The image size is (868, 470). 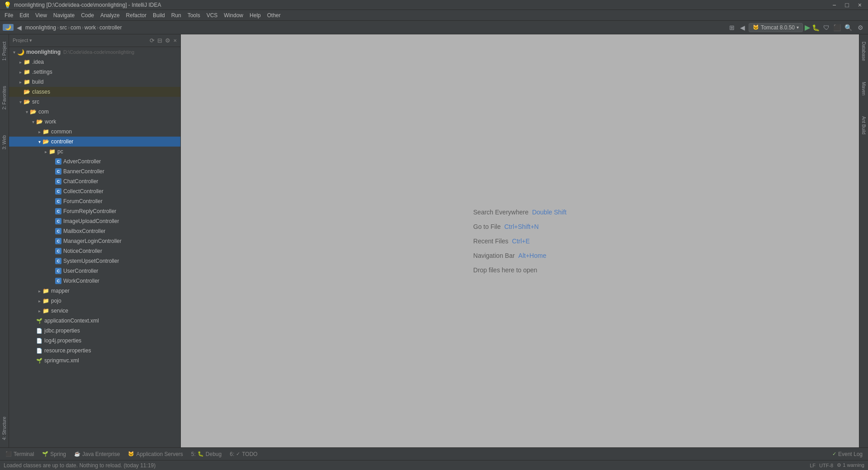 What do you see at coordinates (95, 181) in the screenshot?
I see `tree-chat-controller: C ChatController` at bounding box center [95, 181].